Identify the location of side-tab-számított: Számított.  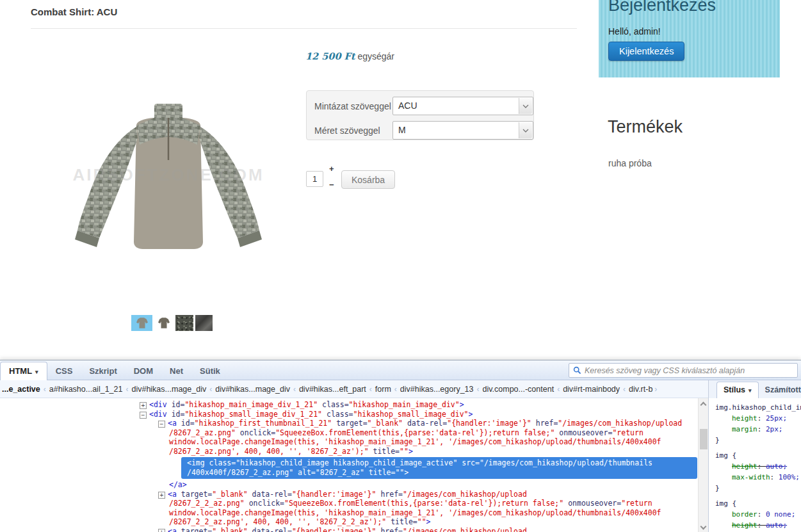
(780, 391).